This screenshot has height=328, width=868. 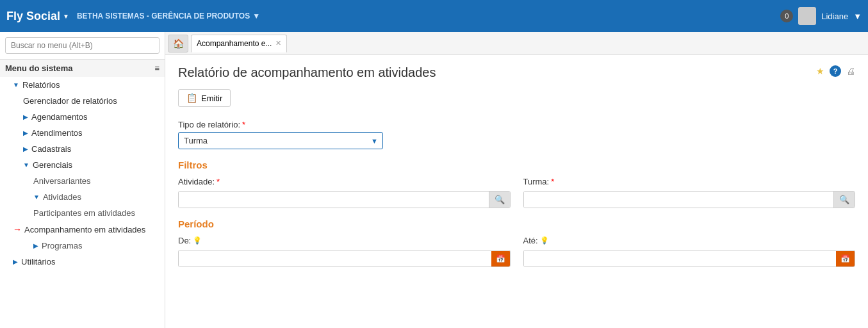 I want to click on search-input, so click(x=82, y=45).